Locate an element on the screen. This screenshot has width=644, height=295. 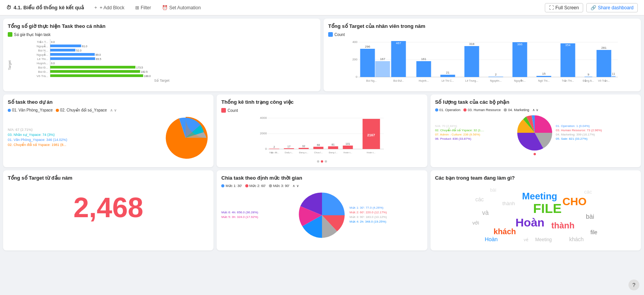
time-expand-icon: ∧ ∨ is located at coordinates (296, 186).